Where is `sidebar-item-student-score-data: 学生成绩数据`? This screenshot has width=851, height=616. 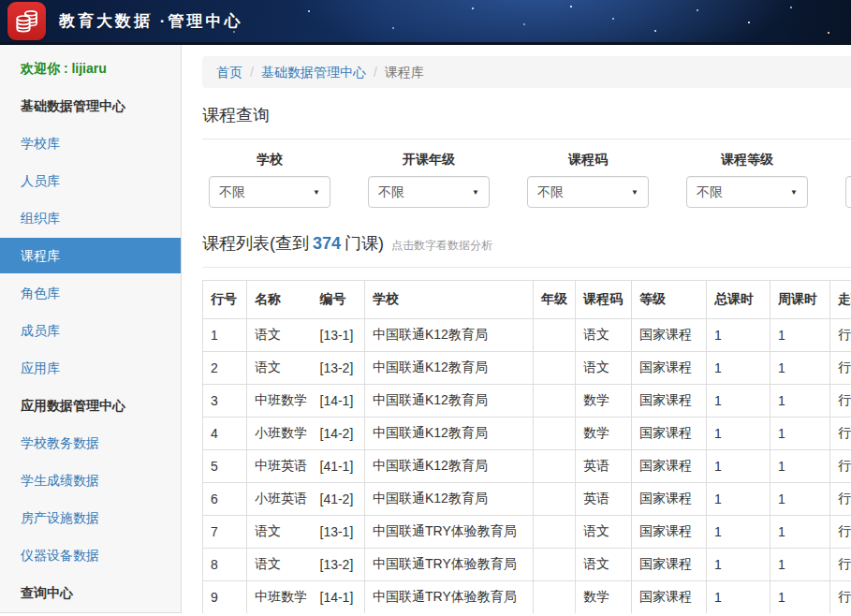 sidebar-item-student-score-data: 学生成绩数据 is located at coordinates (90, 480).